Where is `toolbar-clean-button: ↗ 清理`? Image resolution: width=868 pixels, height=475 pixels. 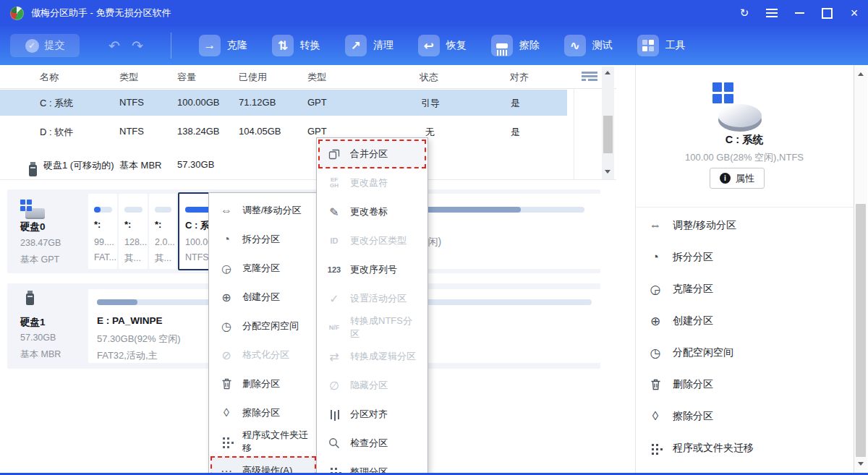 toolbar-clean-button: ↗ 清理 is located at coordinates (369, 46).